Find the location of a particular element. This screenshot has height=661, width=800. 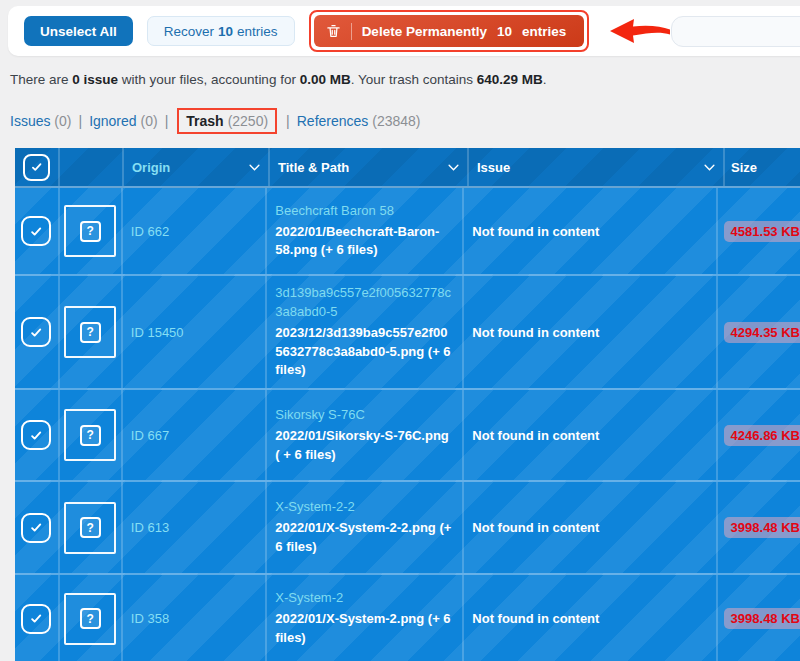

recover-count: 10 is located at coordinates (226, 32).